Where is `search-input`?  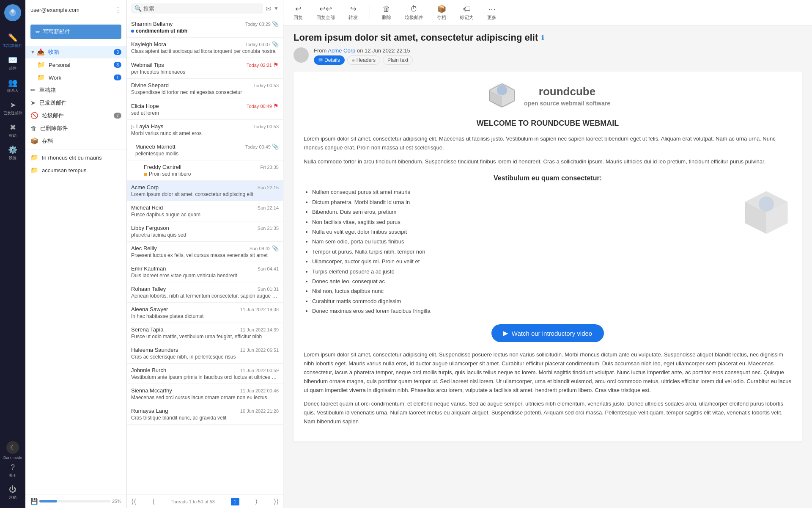
search-input is located at coordinates (201, 8).